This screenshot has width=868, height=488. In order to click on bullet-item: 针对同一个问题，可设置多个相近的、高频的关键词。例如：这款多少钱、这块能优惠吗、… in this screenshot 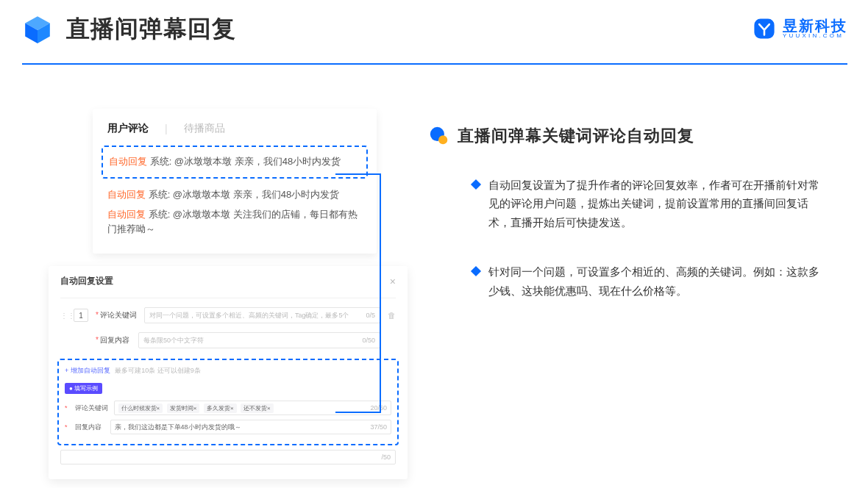, I will do `click(630, 282)`.